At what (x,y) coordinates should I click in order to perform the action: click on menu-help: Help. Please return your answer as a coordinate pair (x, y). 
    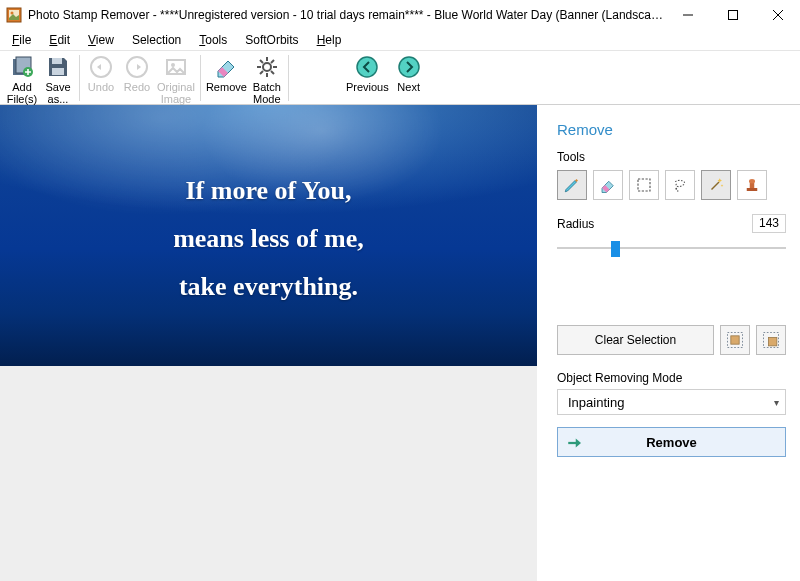
    Looking at the image, I should click on (330, 40).